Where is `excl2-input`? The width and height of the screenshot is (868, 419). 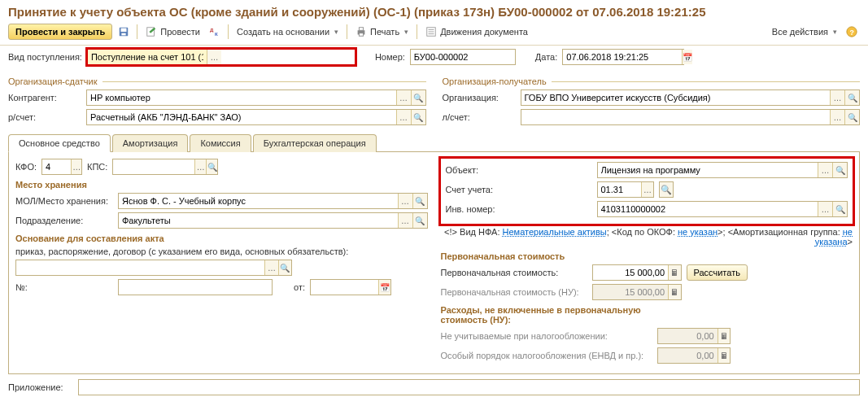
excl2-input is located at coordinates (688, 356).